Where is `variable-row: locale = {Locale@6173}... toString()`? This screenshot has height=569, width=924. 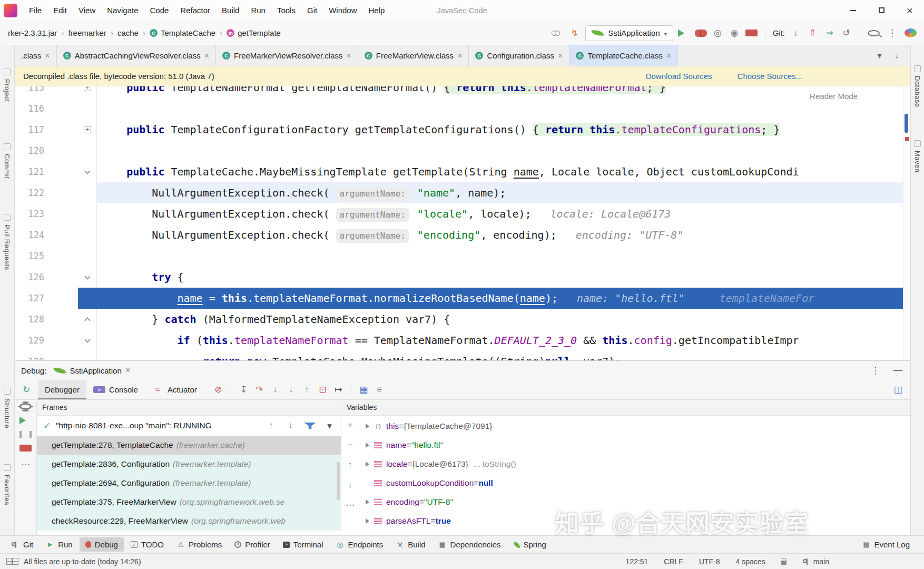
variable-row: locale = {Locale@6173}... toString() is located at coordinates (635, 464).